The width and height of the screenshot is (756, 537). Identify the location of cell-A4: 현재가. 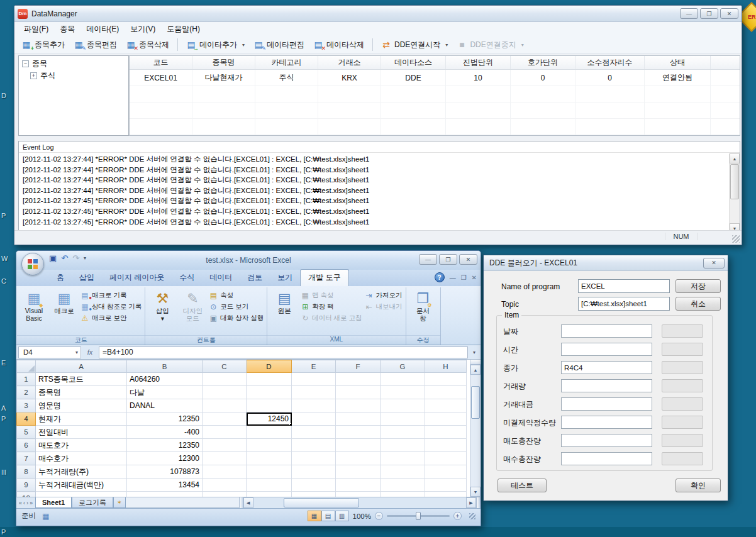
(82, 419).